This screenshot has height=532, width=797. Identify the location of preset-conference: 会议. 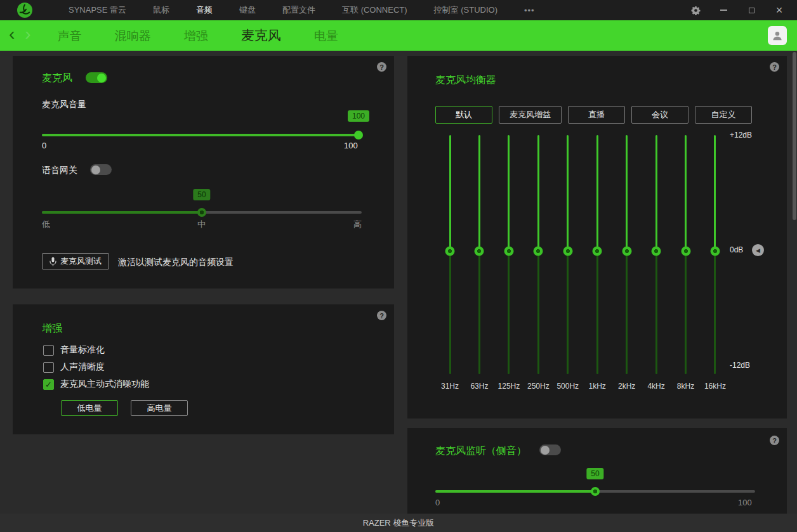
(660, 115).